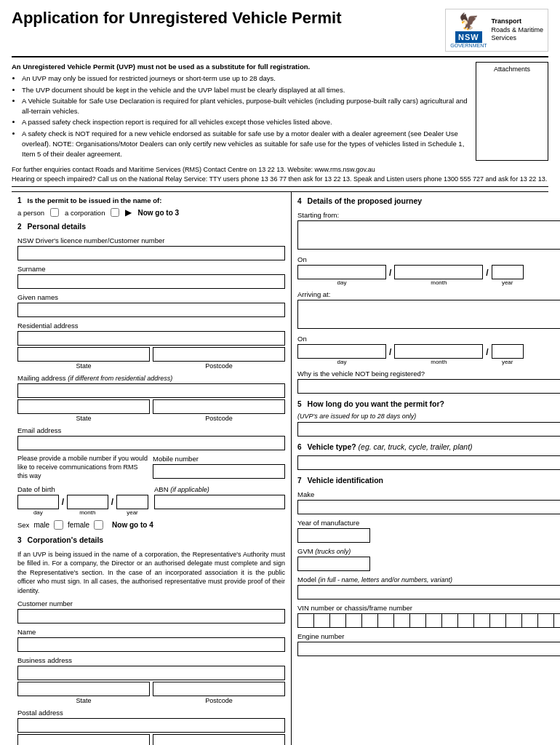  What do you see at coordinates (429, 339) in the screenshot?
I see `on2-label: On` at bounding box center [429, 339].